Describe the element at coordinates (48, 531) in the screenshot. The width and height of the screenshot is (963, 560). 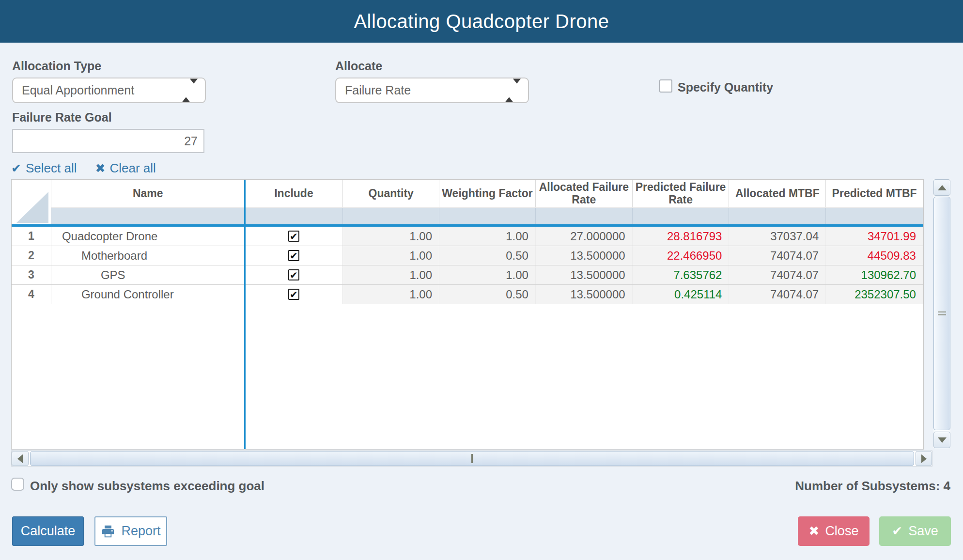
I see `calculate-button: Calculate` at that location.